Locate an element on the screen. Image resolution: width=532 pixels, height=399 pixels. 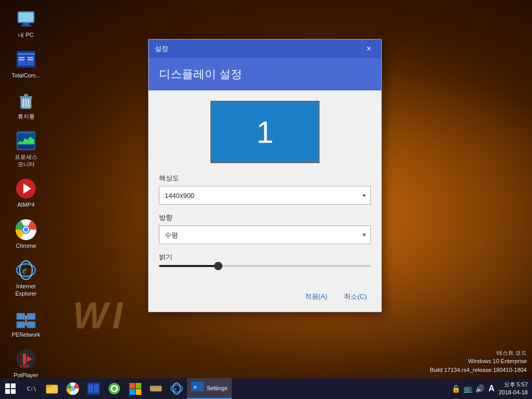
resolution-select: 1440x900 1920x1080 1280x720 1024x768 is located at coordinates (265, 195).